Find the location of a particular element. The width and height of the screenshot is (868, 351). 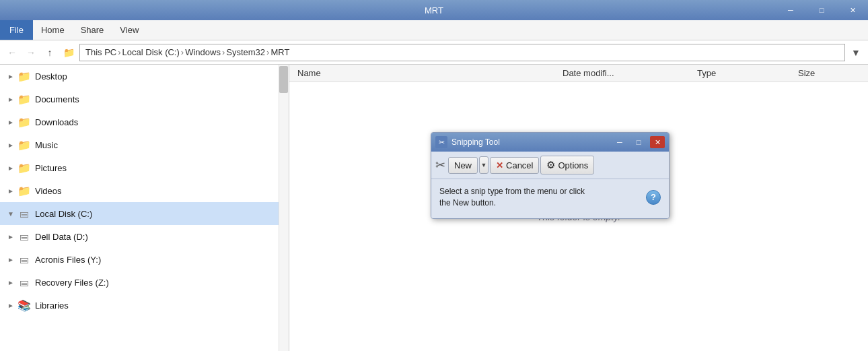

scrollbar-thumb is located at coordinates (284, 79).